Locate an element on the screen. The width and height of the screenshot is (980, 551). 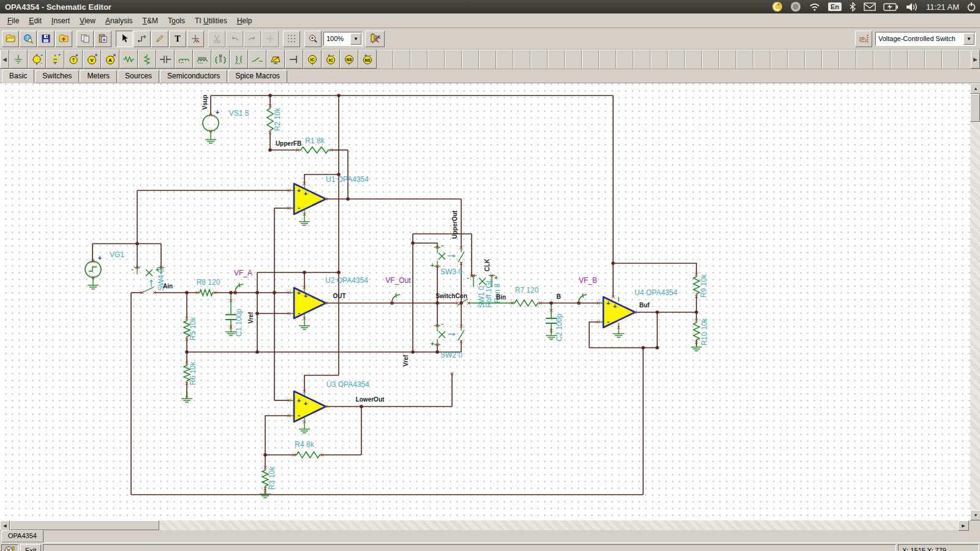
horizontal-scroll-thumb is located at coordinates (85, 525).